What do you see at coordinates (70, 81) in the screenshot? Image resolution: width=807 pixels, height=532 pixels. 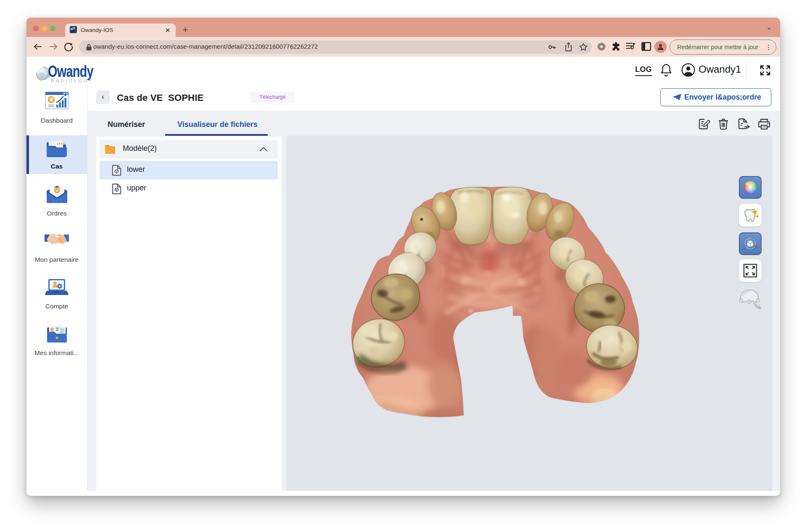 I see `svg-text: RADIOLOG` at bounding box center [70, 81].